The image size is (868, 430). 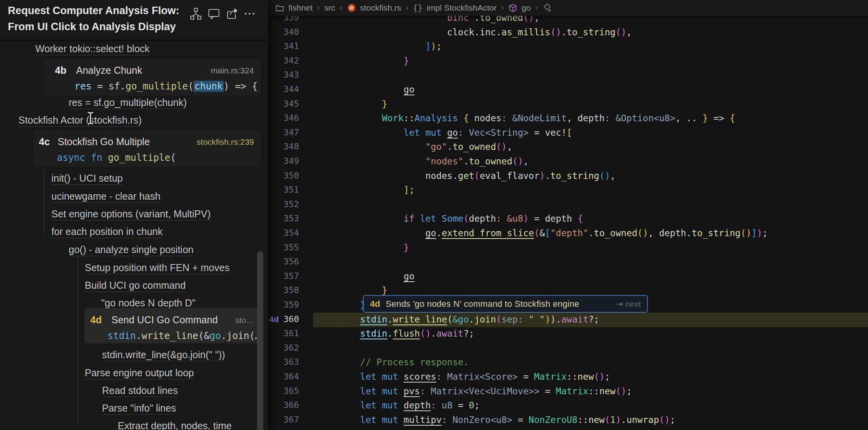 I want to click on flow-step: init() - UCI setup, so click(x=87, y=178).